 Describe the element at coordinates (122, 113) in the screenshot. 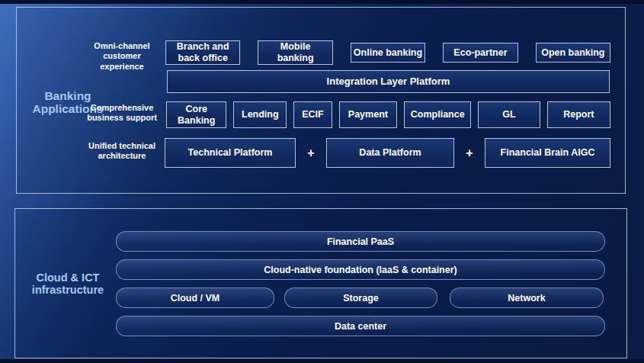

I see `comprehensive-business-support-label: Comprehensive business support` at that location.